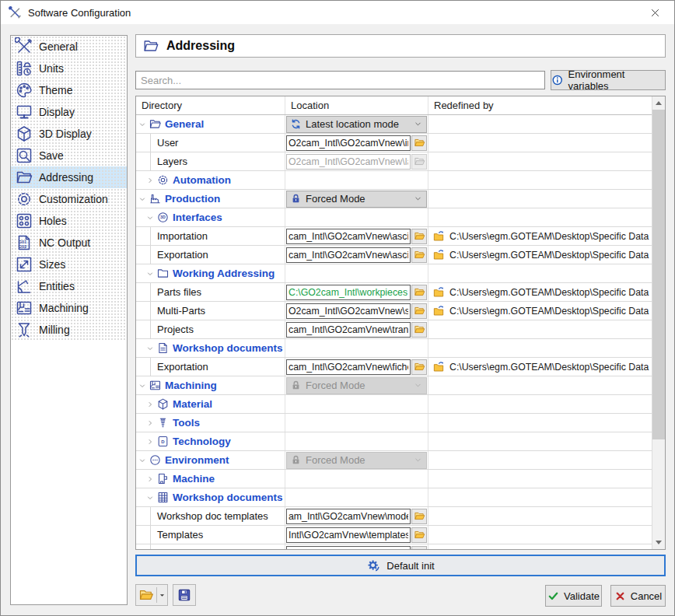 Image resolution: width=675 pixels, height=616 pixels. What do you see at coordinates (184, 595) in the screenshot?
I see `save-button` at bounding box center [184, 595].